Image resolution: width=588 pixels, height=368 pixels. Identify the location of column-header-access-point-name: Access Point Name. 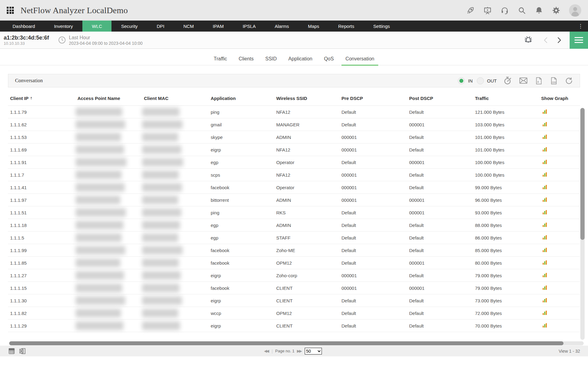
(111, 98).